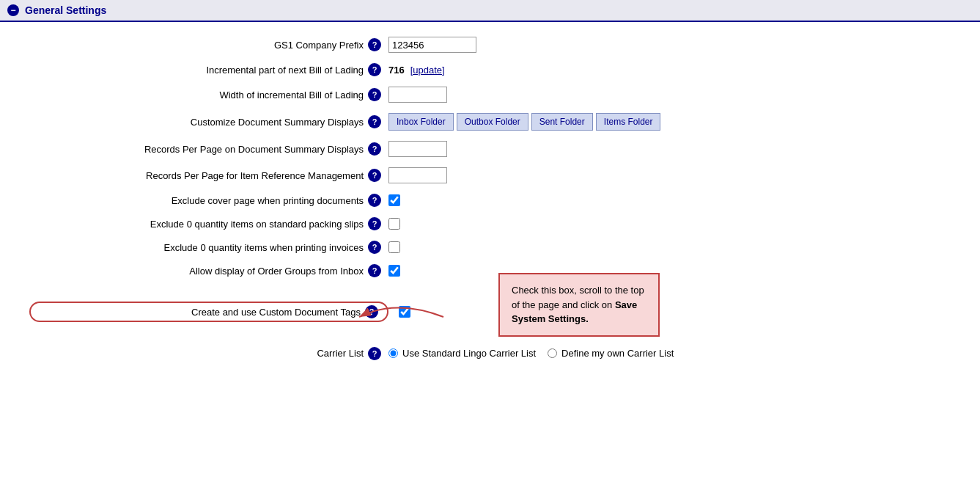 This screenshot has height=482, width=980. Describe the element at coordinates (393, 354) in the screenshot. I see `carrier-standard-radio` at that location.